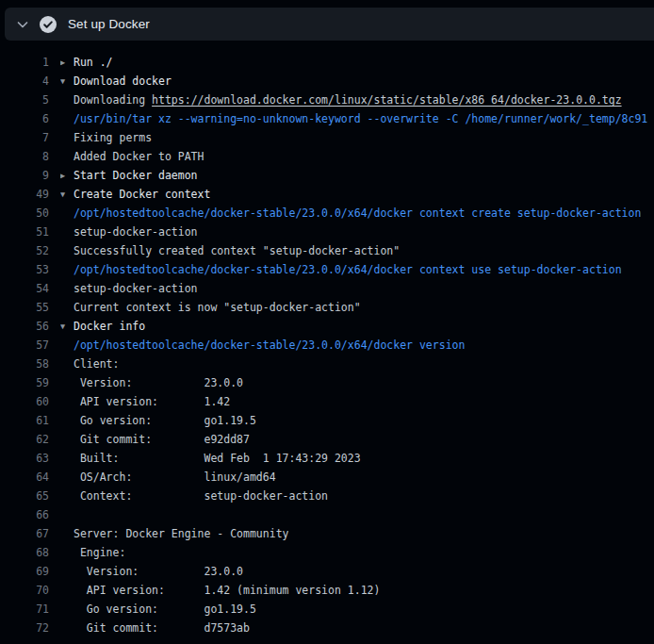 Image resolution: width=654 pixels, height=644 pixels. What do you see at coordinates (327, 458) in the screenshot?
I see `log-line-63: 63 Built: Wed Feb 1 17:43:29 2023` at bounding box center [327, 458].